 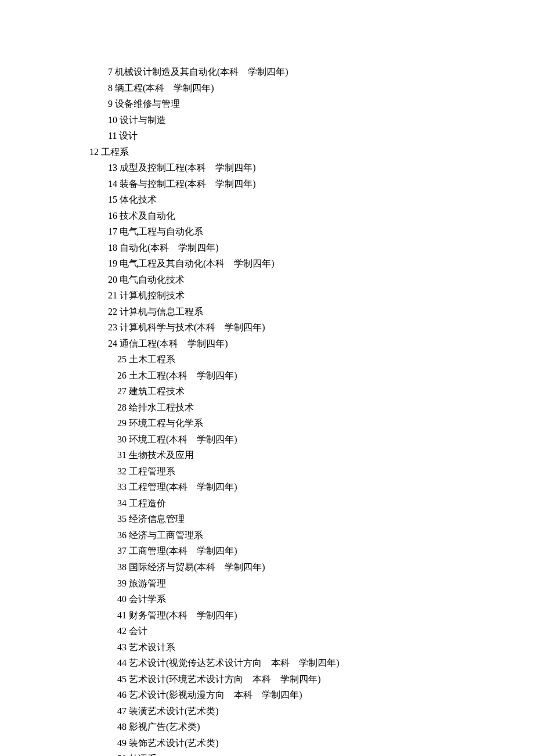 What do you see at coordinates (267, 519) in the screenshot?
I see `list-item: 35 经济信息管理` at bounding box center [267, 519].